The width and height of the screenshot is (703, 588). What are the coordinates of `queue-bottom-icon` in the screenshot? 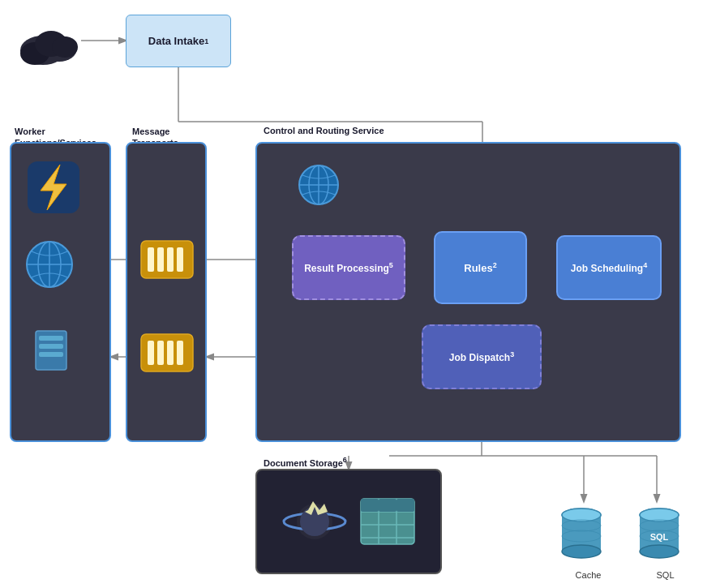 It's located at (167, 353).